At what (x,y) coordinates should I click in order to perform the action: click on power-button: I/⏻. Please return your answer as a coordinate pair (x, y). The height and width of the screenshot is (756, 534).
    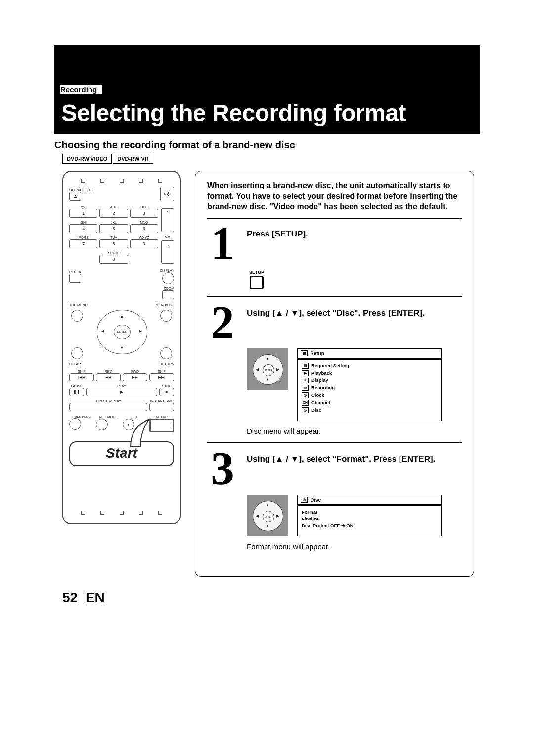
    Looking at the image, I should click on (167, 194).